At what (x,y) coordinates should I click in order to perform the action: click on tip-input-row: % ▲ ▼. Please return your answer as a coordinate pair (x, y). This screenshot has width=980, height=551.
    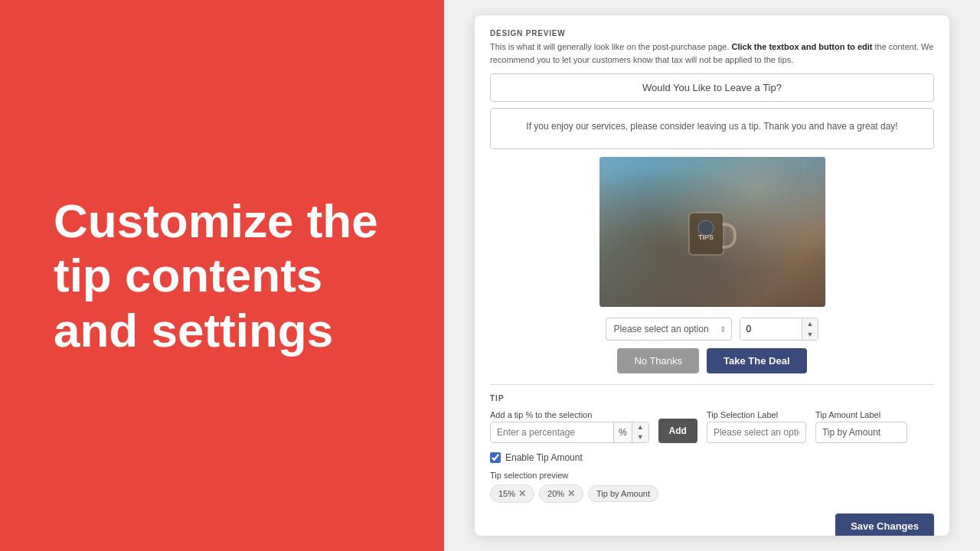
    Looking at the image, I should click on (570, 432).